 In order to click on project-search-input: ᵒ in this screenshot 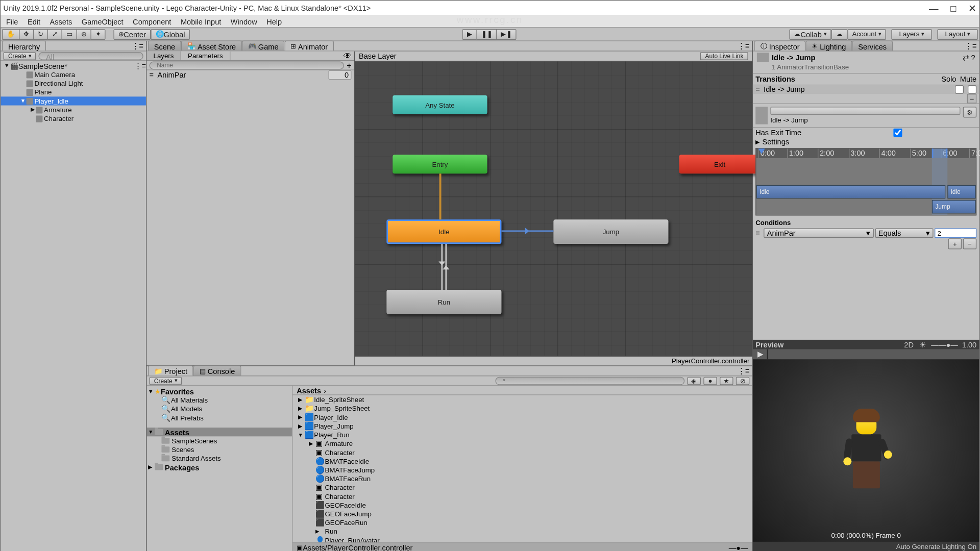, I will do `click(590, 381)`.